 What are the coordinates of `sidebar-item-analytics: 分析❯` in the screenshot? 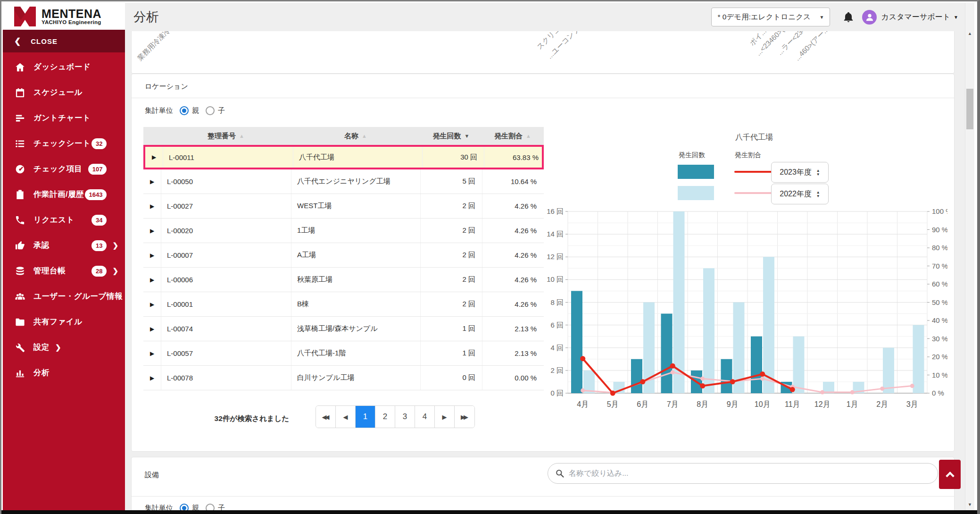 It's located at (64, 373).